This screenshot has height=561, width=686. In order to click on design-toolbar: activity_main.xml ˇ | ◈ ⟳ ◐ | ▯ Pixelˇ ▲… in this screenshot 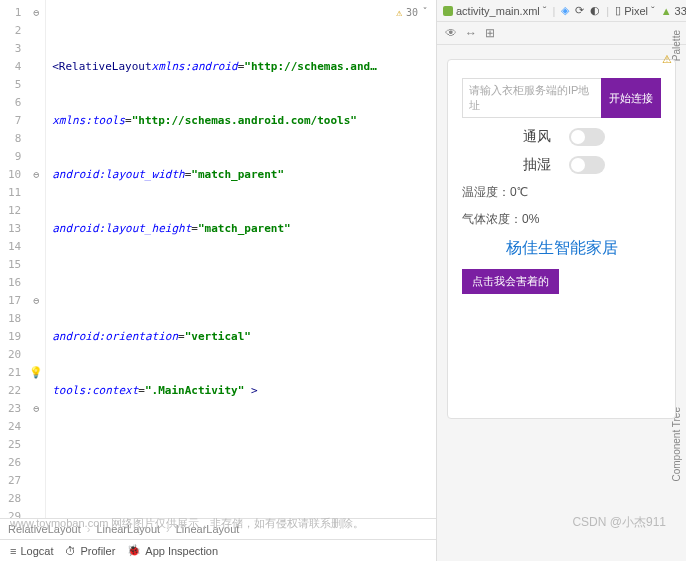, I will do `click(562, 11)`.